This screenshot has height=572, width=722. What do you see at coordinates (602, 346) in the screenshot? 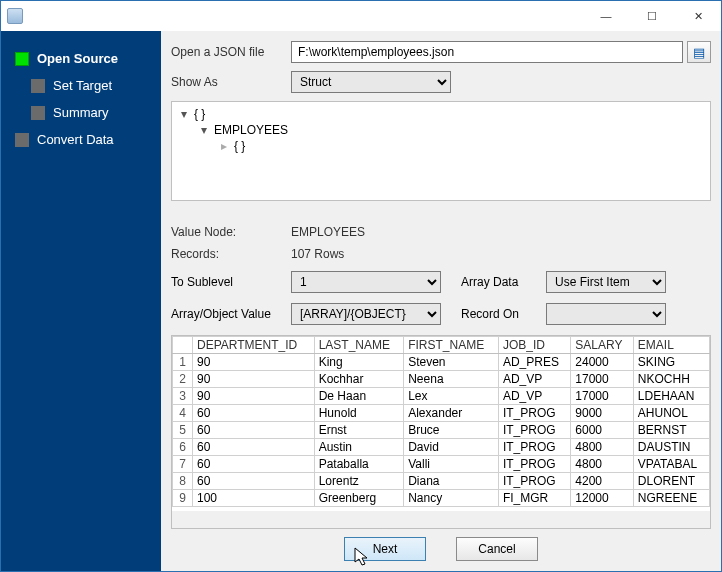
I see `grid-col-header: SALARY` at bounding box center [602, 346].